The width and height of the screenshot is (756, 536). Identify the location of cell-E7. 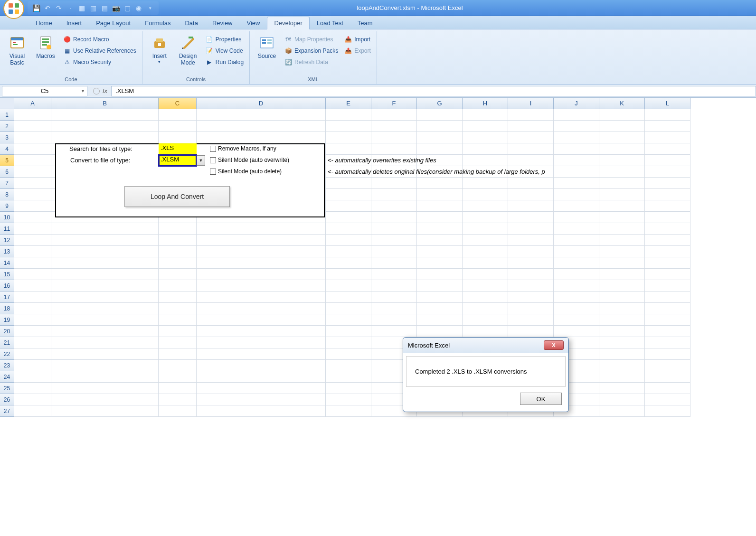
(349, 183).